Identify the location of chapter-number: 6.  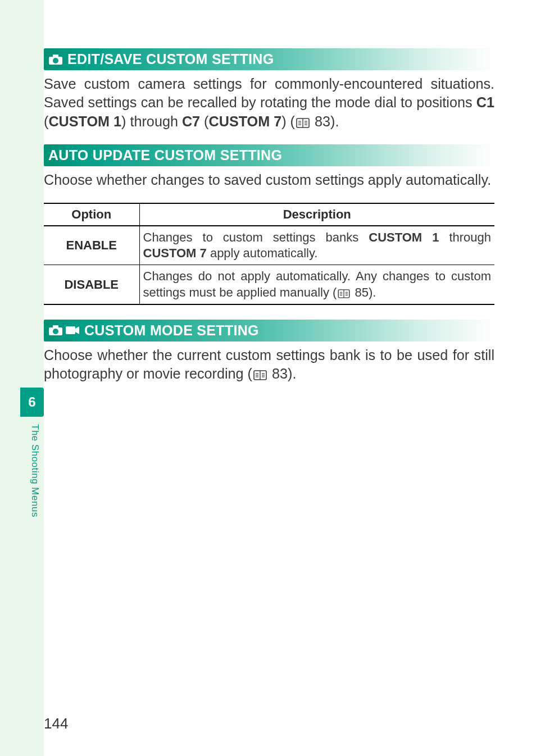
(31, 402).